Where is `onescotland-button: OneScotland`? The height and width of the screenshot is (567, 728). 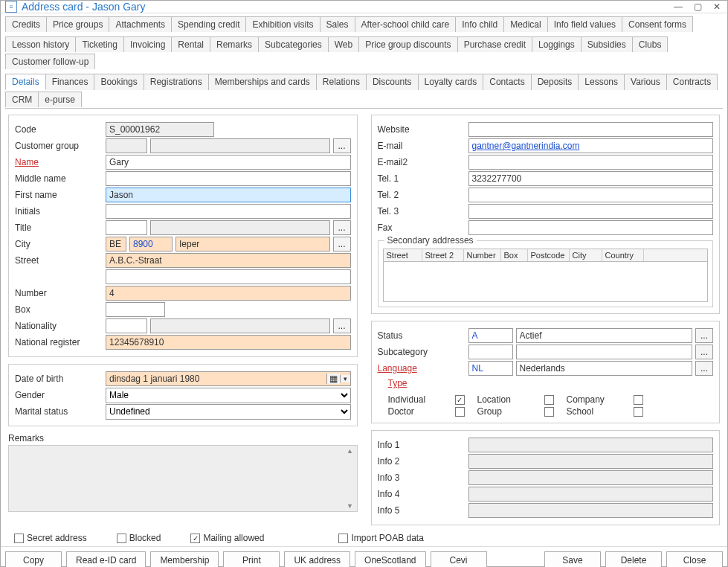 onescotland-button: OneScotland is located at coordinates (390, 560).